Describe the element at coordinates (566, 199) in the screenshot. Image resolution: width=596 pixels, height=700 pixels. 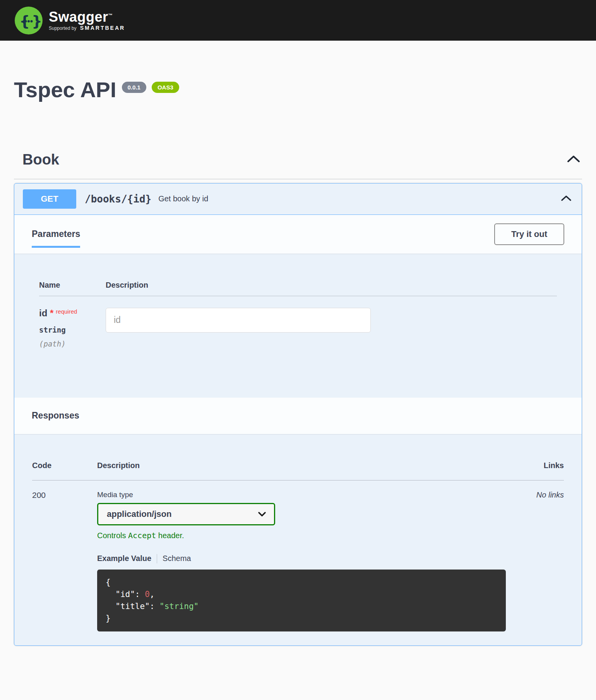
I see `operation-collapse-chevron-up-icon` at that location.